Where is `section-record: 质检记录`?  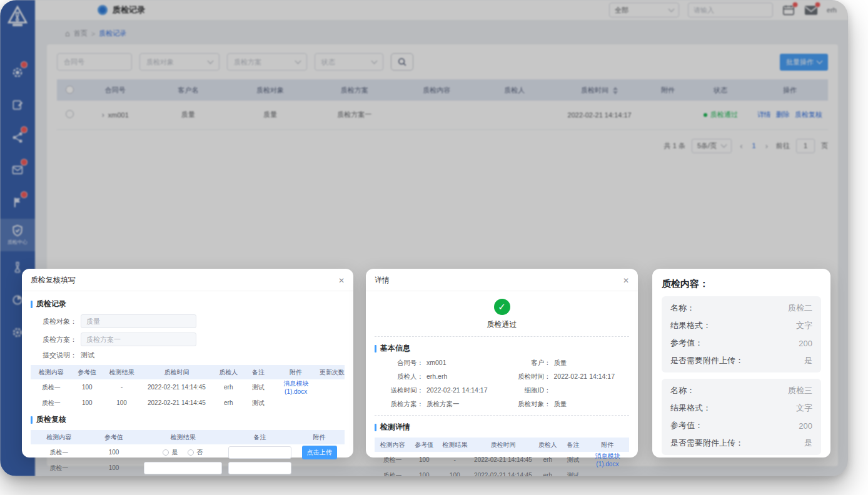 section-record: 质检记录 is located at coordinates (188, 304).